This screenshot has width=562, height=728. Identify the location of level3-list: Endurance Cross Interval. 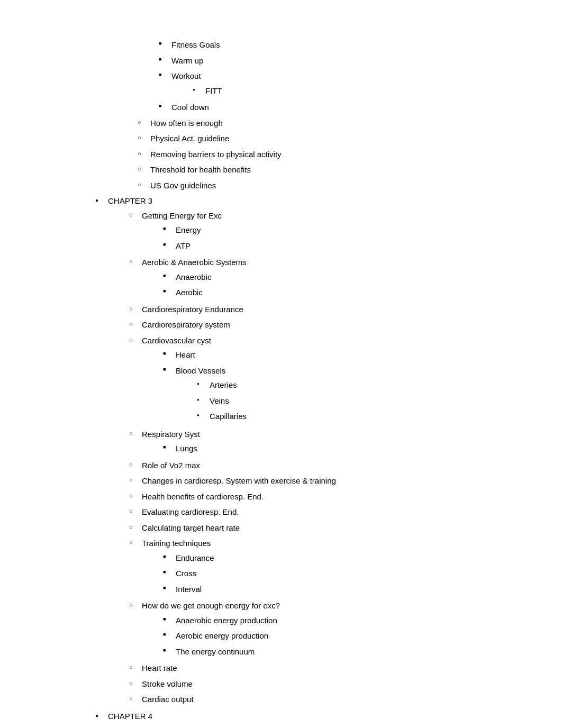
(347, 574).